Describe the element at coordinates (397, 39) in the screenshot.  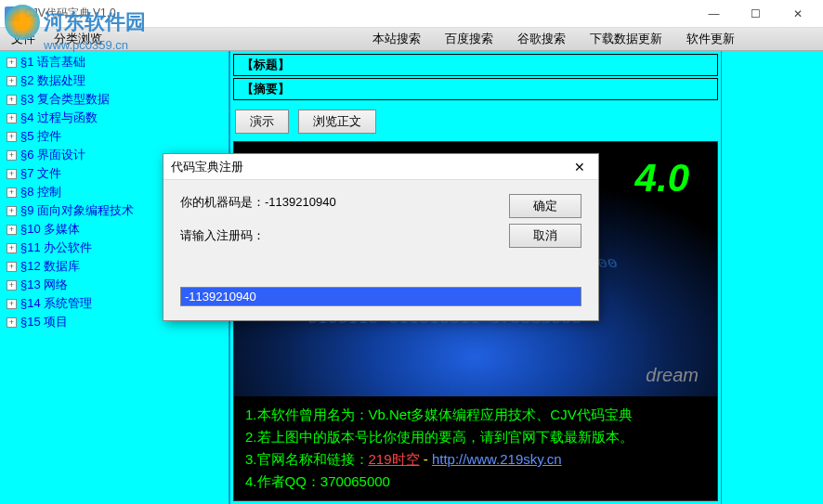
I see `tab-site-search: 本站搜索` at that location.